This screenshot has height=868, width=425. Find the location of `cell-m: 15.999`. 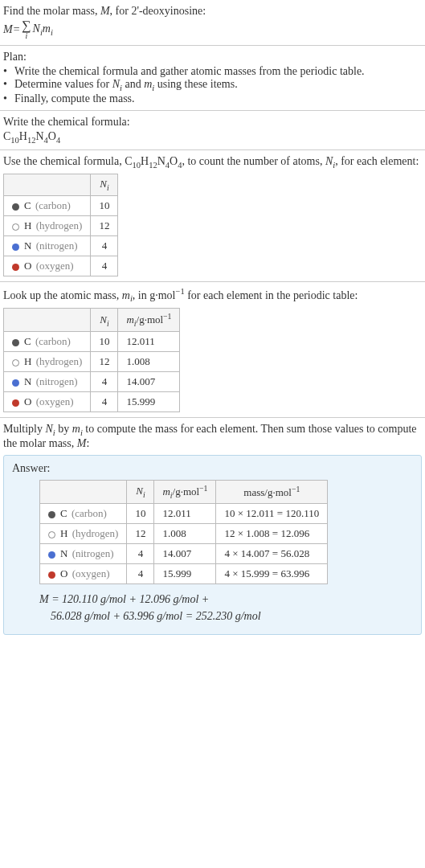

cell-m: 15.999 is located at coordinates (185, 574).